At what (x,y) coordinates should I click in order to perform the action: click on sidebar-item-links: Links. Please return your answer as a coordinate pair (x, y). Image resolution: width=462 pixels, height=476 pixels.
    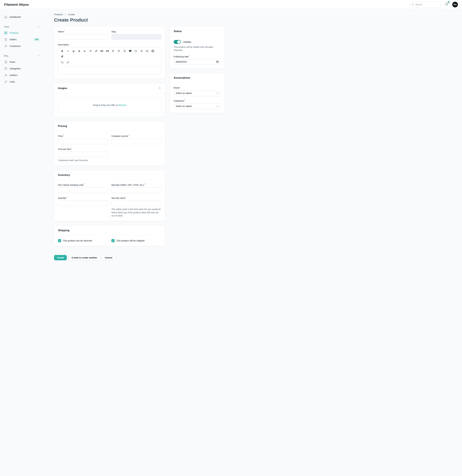
    Looking at the image, I should click on (22, 82).